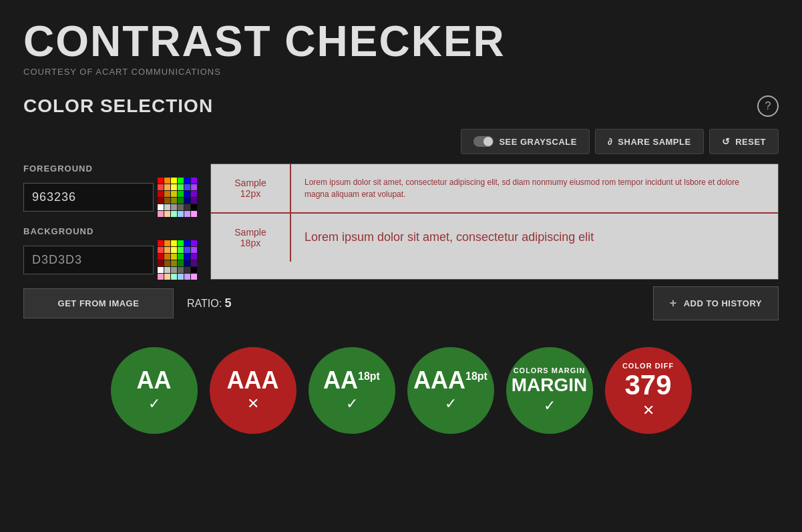  I want to click on section-title: COLOR SELECTION, so click(118, 106).